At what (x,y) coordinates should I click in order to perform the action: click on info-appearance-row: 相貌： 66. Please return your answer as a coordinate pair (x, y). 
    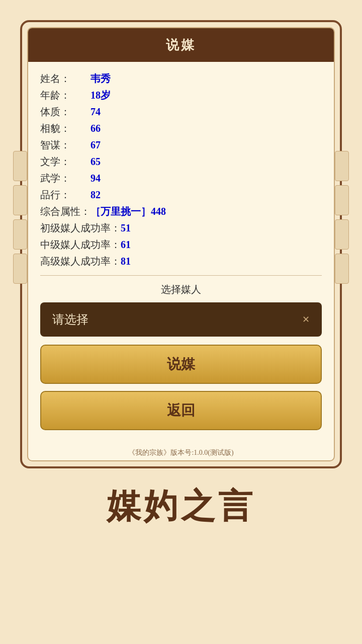
    Looking at the image, I should click on (181, 129).